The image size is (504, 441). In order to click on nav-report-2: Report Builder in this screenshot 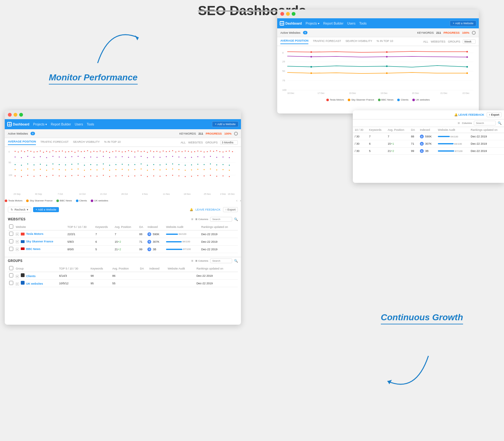, I will do `click(61, 124)`.